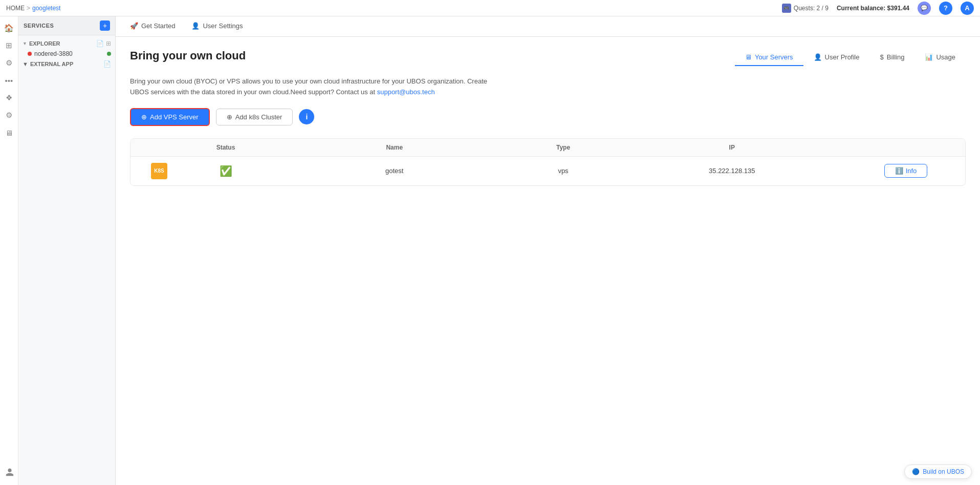  What do you see at coordinates (67, 54) in the screenshot?
I see `services-list: ▼ EXPLORER 📄 ⊞ nodered-3880 ▼ EXTERNAL A…` at bounding box center [67, 54].